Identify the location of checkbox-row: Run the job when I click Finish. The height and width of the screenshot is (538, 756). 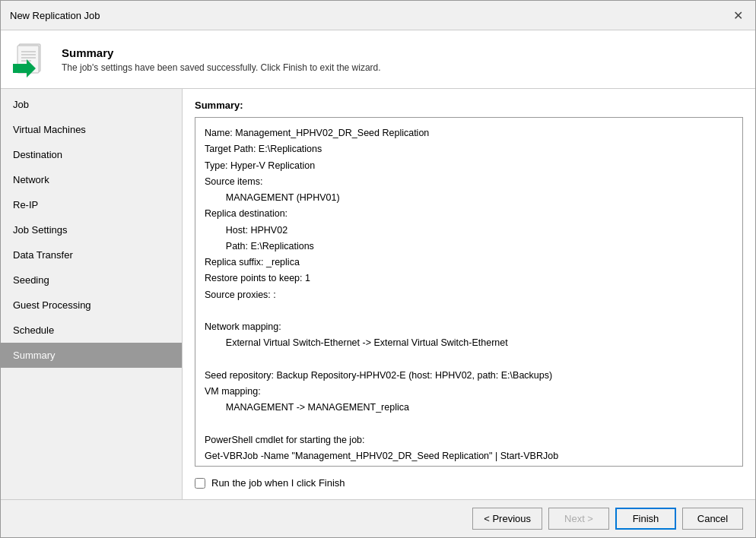
(469, 483).